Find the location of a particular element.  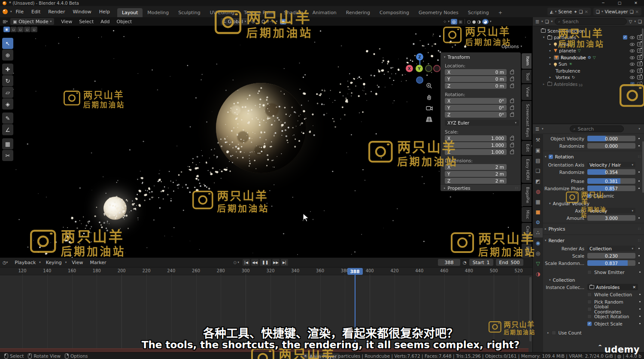

workspace-tab-uv-editing: UV Editing is located at coordinates (222, 13).